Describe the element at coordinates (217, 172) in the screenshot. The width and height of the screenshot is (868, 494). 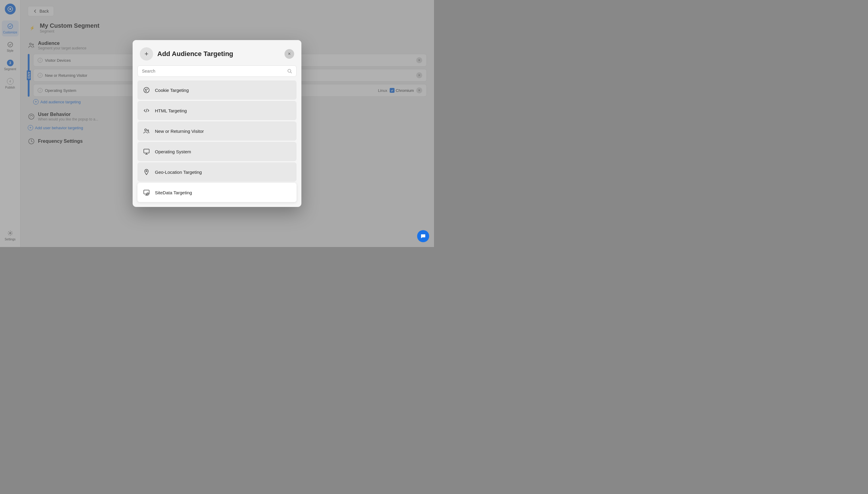
I see `modal-item-geo: Geo-Location Targeting` at that location.